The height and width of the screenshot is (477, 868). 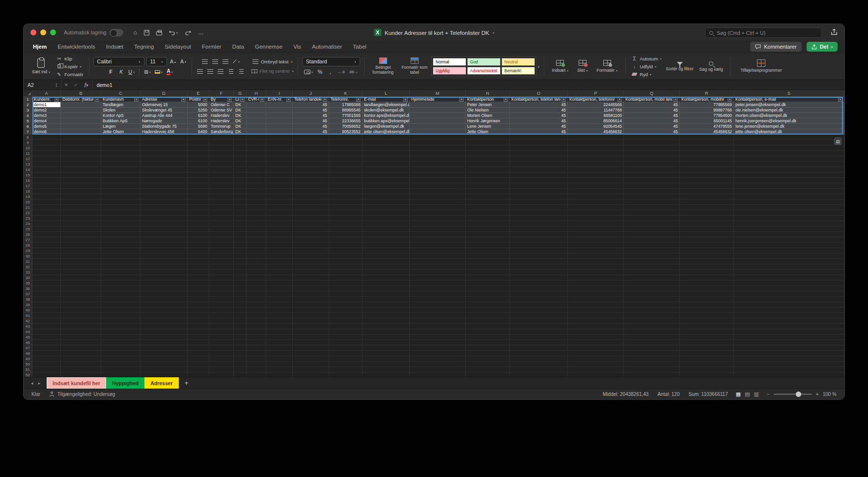 What do you see at coordinates (28, 315) in the screenshot?
I see `row-header-41: 41` at bounding box center [28, 315].